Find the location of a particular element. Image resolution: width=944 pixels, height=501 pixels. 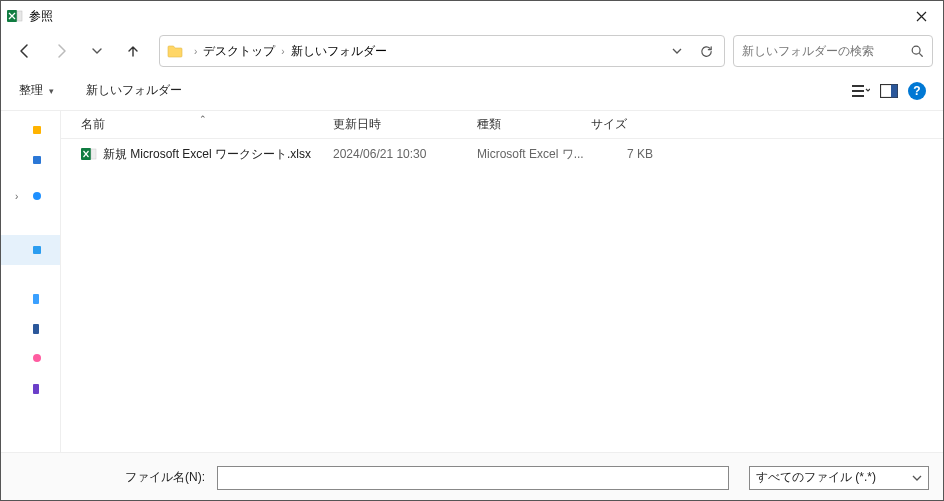

recent-dropdown is located at coordinates (97, 51).